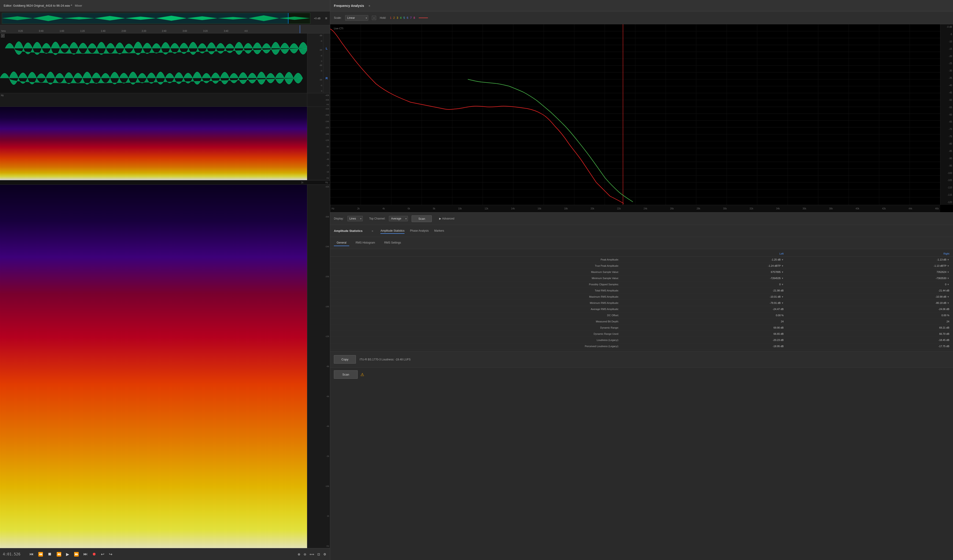 This screenshot has height=560, width=953. What do you see at coordinates (318, 100) in the screenshot?
I see `hz-right-scale: -42k -30k Hz` at bounding box center [318, 100].